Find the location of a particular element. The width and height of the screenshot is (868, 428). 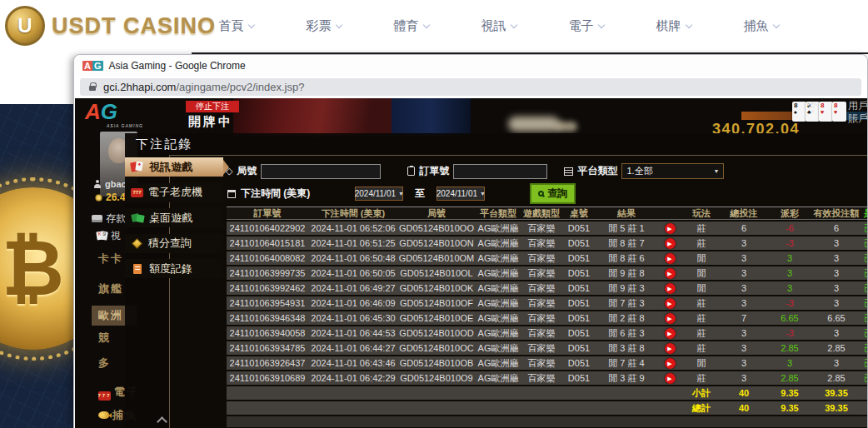

table-row: 2411010640229022024-11-01 06:52:06GD0512… is located at coordinates (547, 228).